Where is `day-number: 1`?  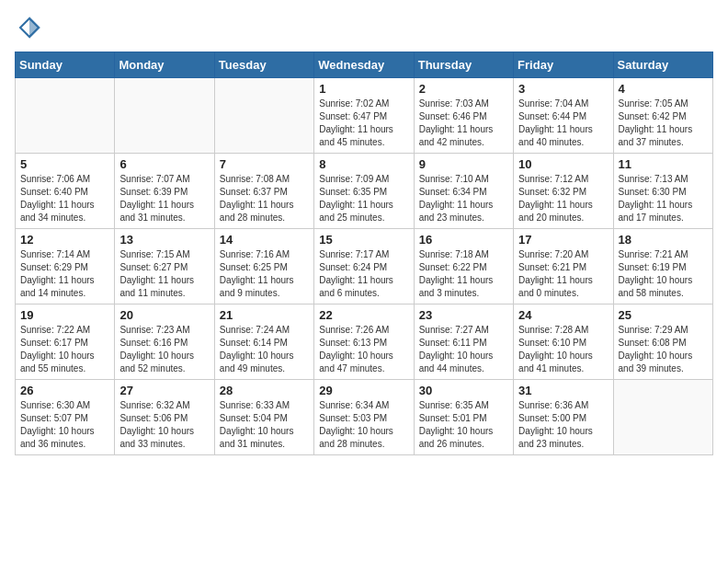 day-number: 1 is located at coordinates (364, 88).